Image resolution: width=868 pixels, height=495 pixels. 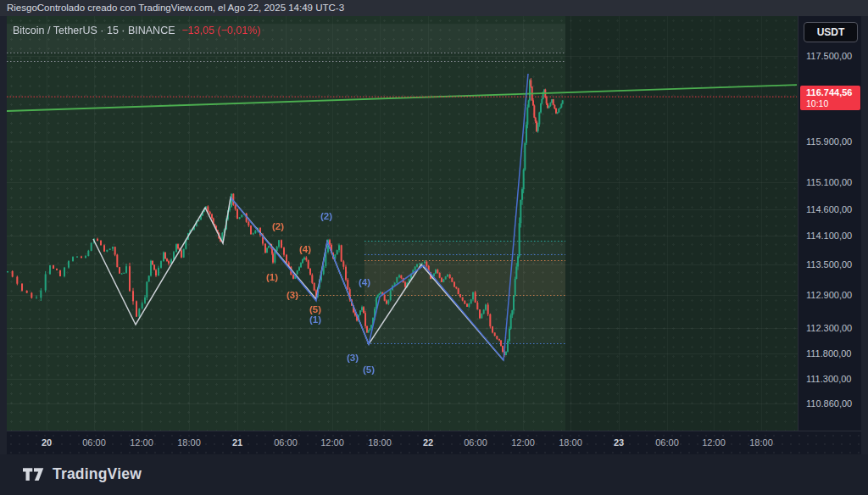 What do you see at coordinates (829, 182) in the screenshot?
I see `price-axis-label: 115.100,00` at bounding box center [829, 182].